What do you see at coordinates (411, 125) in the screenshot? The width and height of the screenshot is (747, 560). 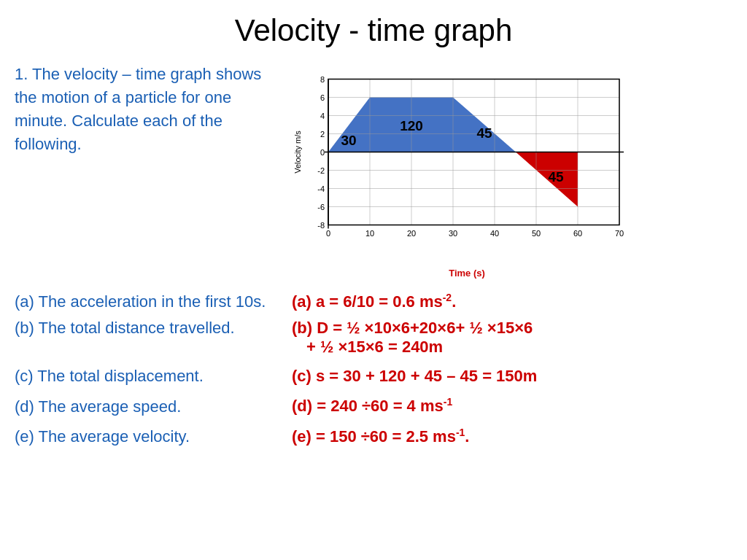 I see `area-label-120: 120` at bounding box center [411, 125].